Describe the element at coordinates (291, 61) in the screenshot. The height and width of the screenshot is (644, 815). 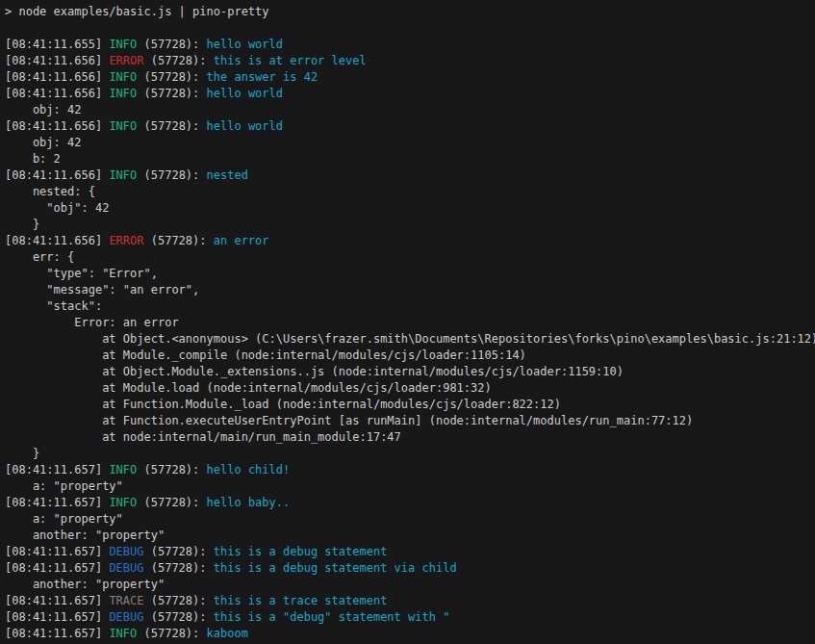
I see `log-message: this is at error level` at that location.